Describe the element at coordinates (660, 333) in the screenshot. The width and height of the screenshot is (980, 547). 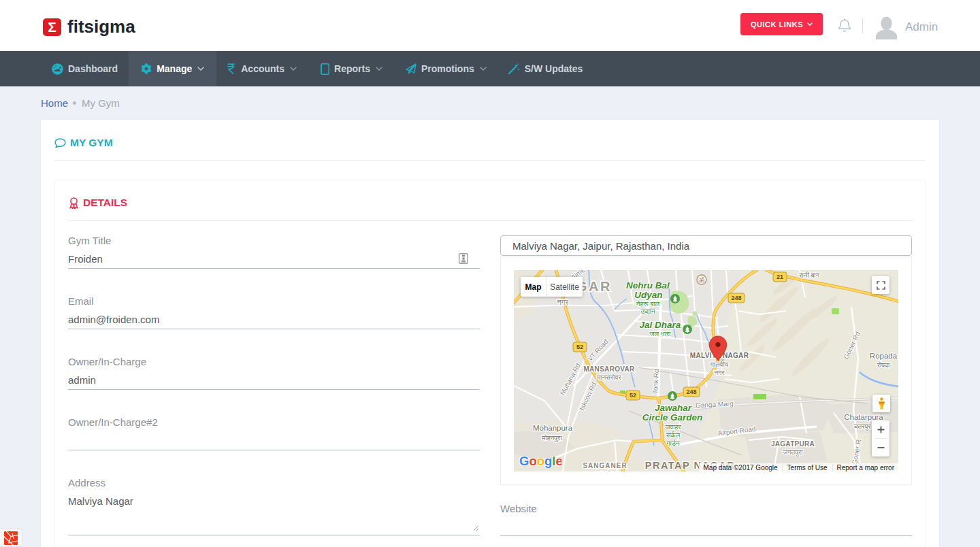
I see `svg-text: जल धारा` at that location.